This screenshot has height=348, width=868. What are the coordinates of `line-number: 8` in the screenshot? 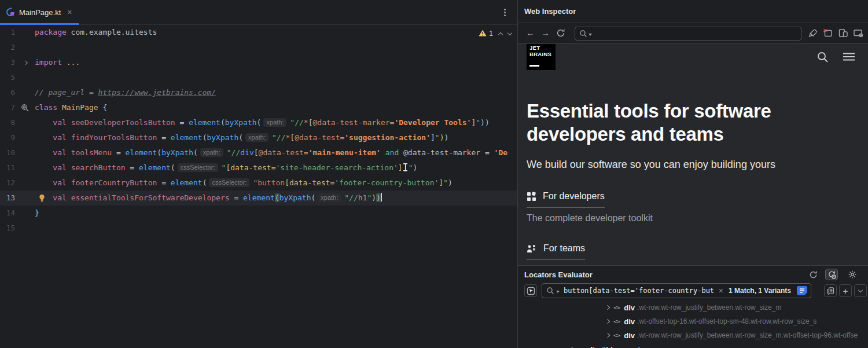 It's located at (8, 123).